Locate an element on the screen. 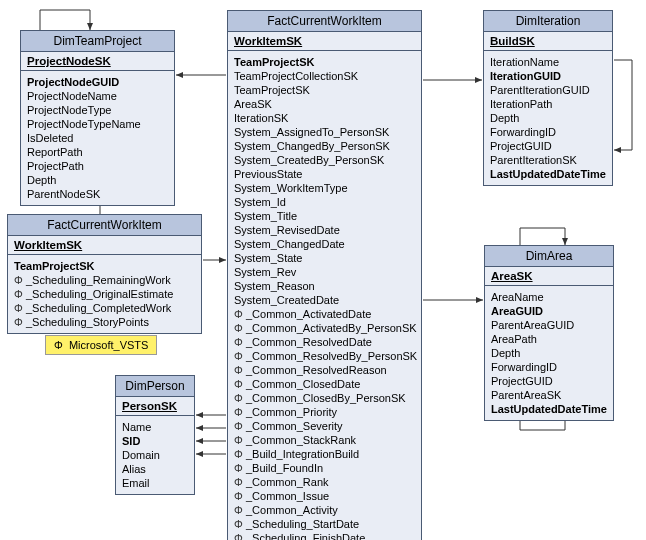 This screenshot has width=646, height=540. field-name: Email is located at coordinates (136, 483).